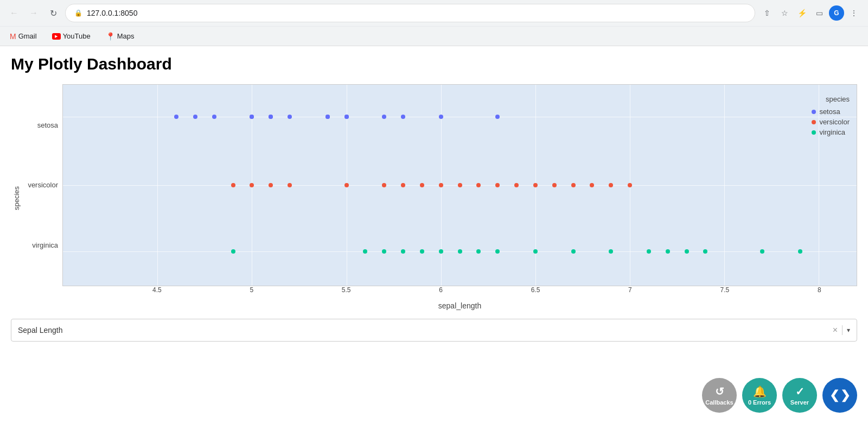  Describe the element at coordinates (831, 112) in the screenshot. I see `legend-item-setosa: setosa` at that location.